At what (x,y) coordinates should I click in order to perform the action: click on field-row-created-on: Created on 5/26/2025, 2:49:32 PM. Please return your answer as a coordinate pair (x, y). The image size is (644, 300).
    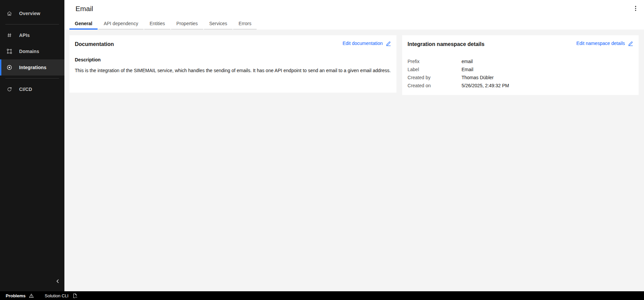
    Looking at the image, I should click on (521, 86).